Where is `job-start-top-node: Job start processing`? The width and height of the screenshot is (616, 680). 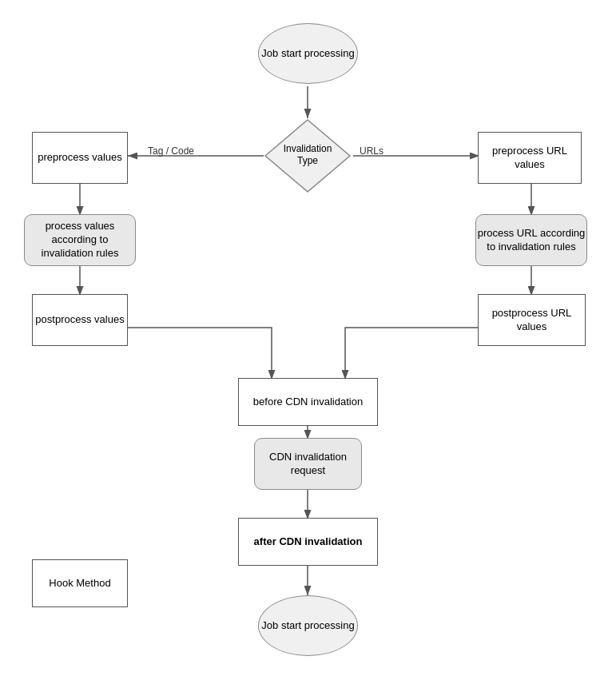
job-start-top-node: Job start processing is located at coordinates (308, 54).